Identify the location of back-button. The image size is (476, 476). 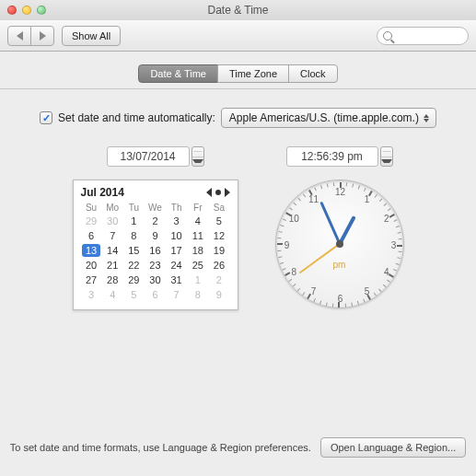
(19, 36).